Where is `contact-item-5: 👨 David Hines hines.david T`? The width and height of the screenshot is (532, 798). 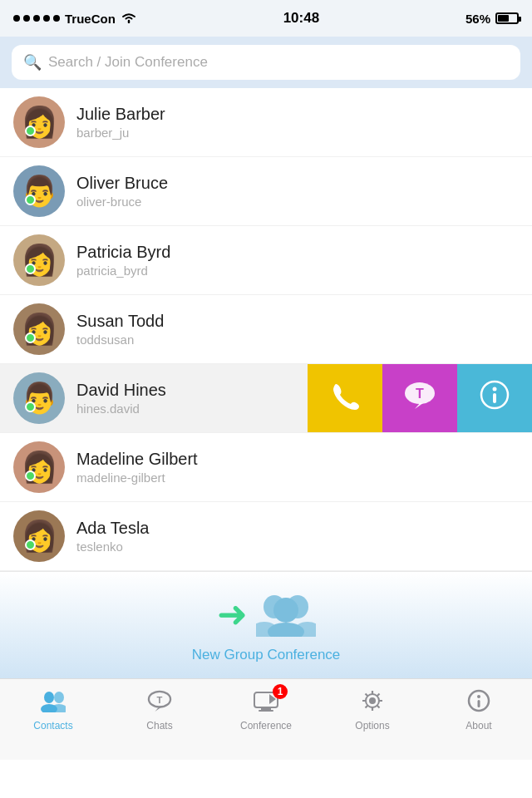 contact-item-5: 👨 David Hines hines.david T is located at coordinates (266, 399).